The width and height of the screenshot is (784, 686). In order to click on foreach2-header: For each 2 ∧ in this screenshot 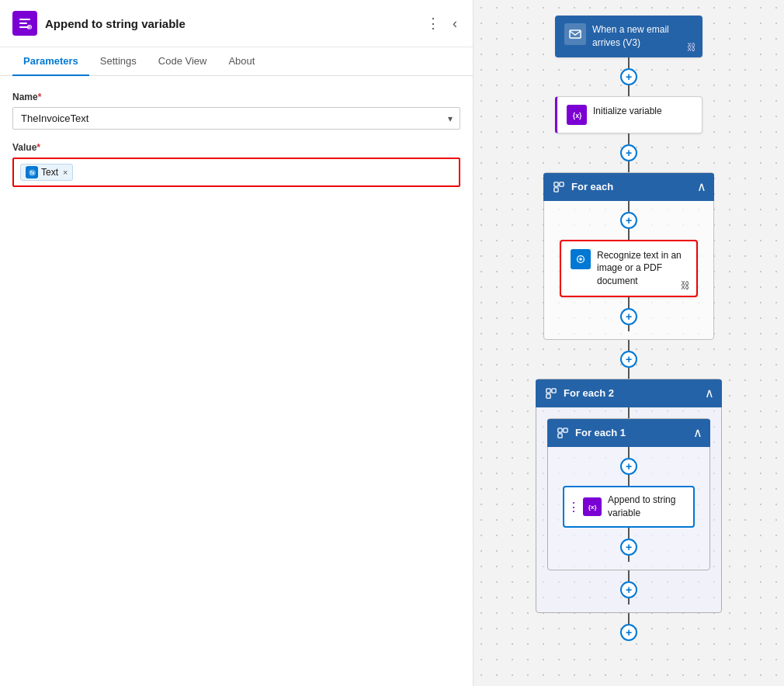, I will do `click(629, 393)`.